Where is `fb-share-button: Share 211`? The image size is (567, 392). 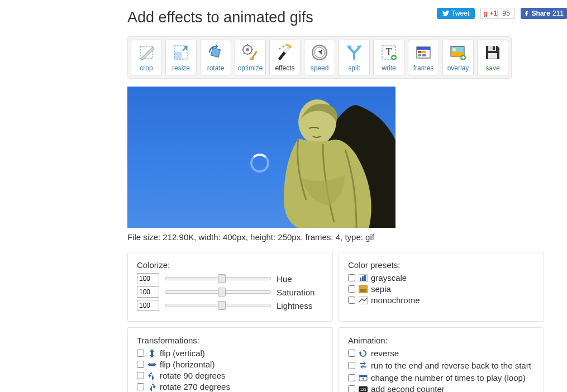
fb-share-button: Share 211 is located at coordinates (544, 13).